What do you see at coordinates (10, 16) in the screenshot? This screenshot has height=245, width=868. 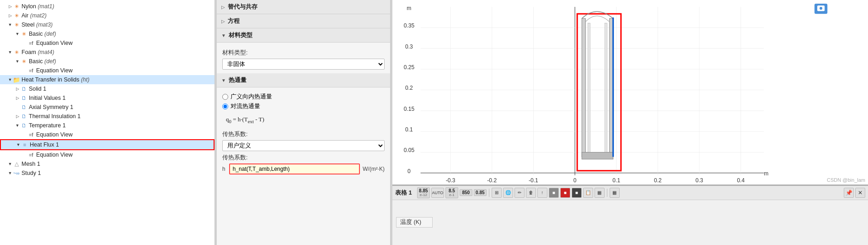 I see `tree-arrow-air: ▷` at bounding box center [10, 16].